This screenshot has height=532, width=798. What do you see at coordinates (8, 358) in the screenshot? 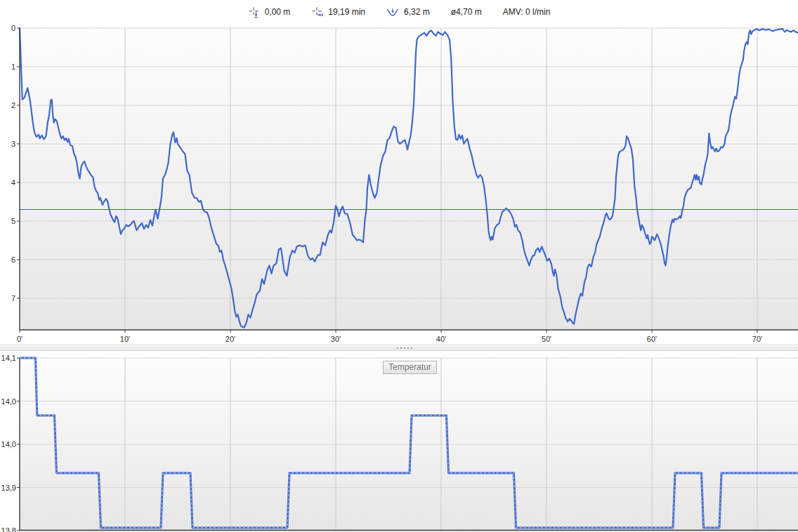
I see `y-tick-label: 14,1` at bounding box center [8, 358].